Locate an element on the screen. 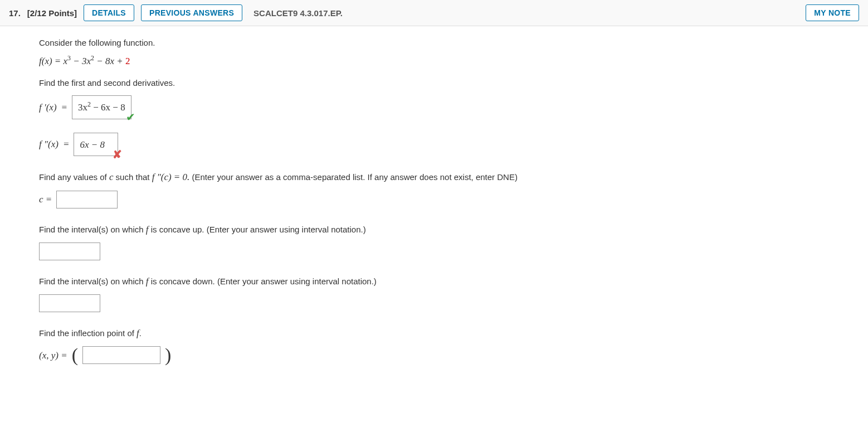 This screenshot has width=868, height=422. intro-text: Consider the following function. is located at coordinates (423, 43).